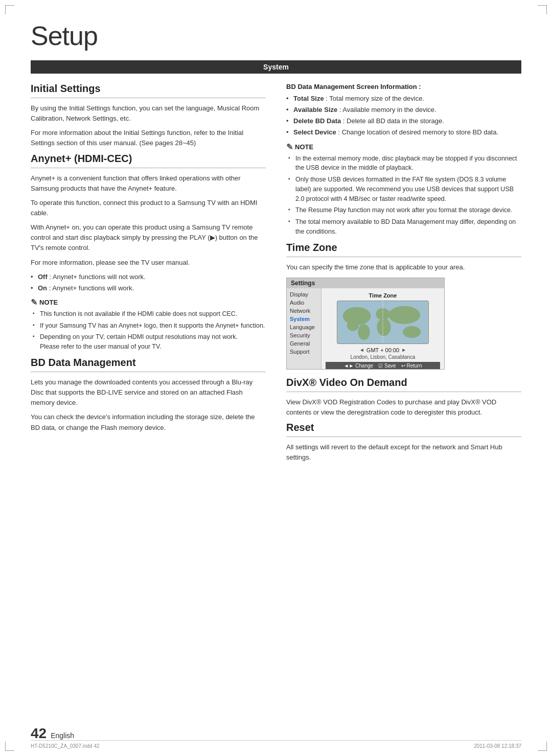 The width and height of the screenshot is (552, 756). What do you see at coordinates (365, 324) in the screenshot?
I see `time-zone-image: Settings Display Audio Network System La…` at bounding box center [365, 324].